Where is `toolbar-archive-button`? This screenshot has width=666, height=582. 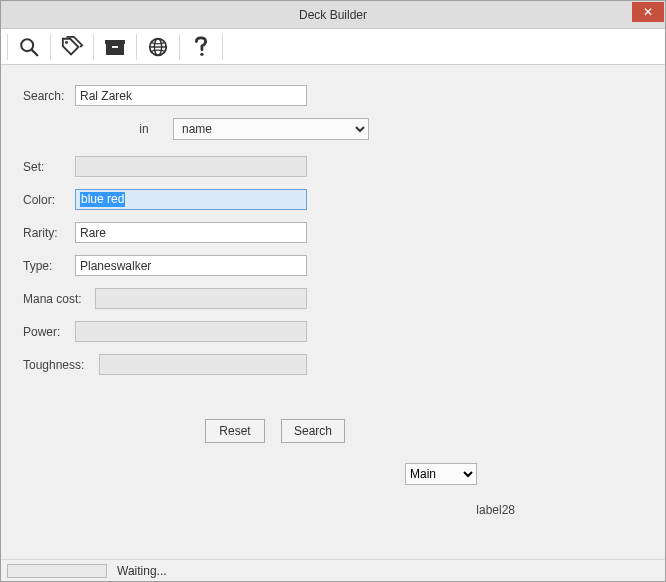
toolbar-archive-button is located at coordinates (115, 47).